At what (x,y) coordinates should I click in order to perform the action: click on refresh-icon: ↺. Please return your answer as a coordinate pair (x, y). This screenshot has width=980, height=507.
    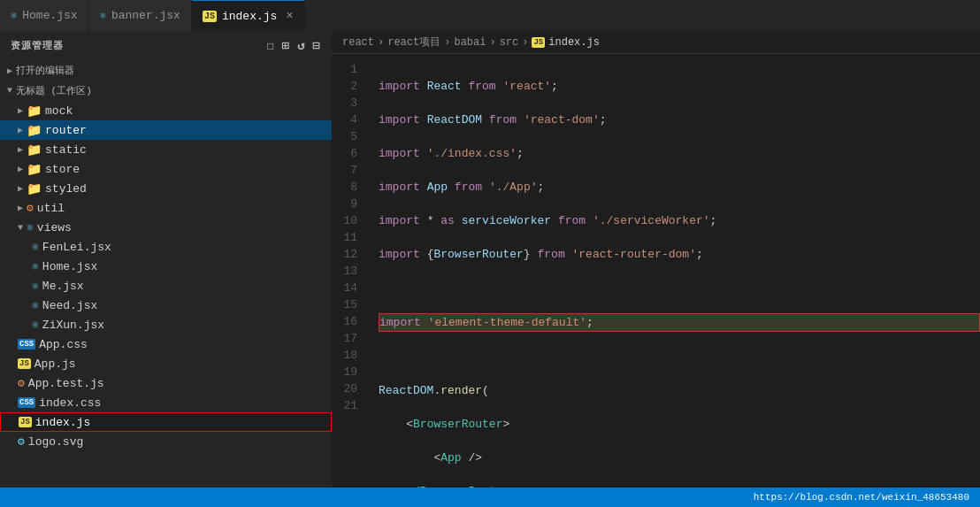
    Looking at the image, I should click on (301, 46).